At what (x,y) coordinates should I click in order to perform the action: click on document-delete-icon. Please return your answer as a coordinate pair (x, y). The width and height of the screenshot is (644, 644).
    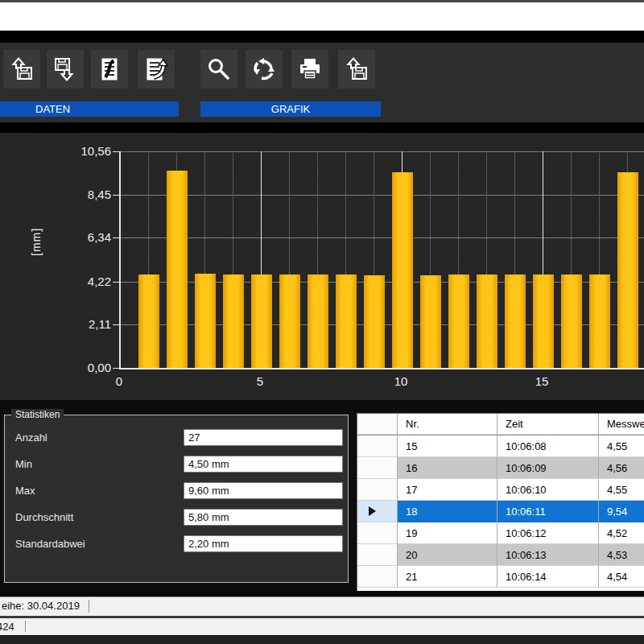
    Looking at the image, I should click on (109, 69).